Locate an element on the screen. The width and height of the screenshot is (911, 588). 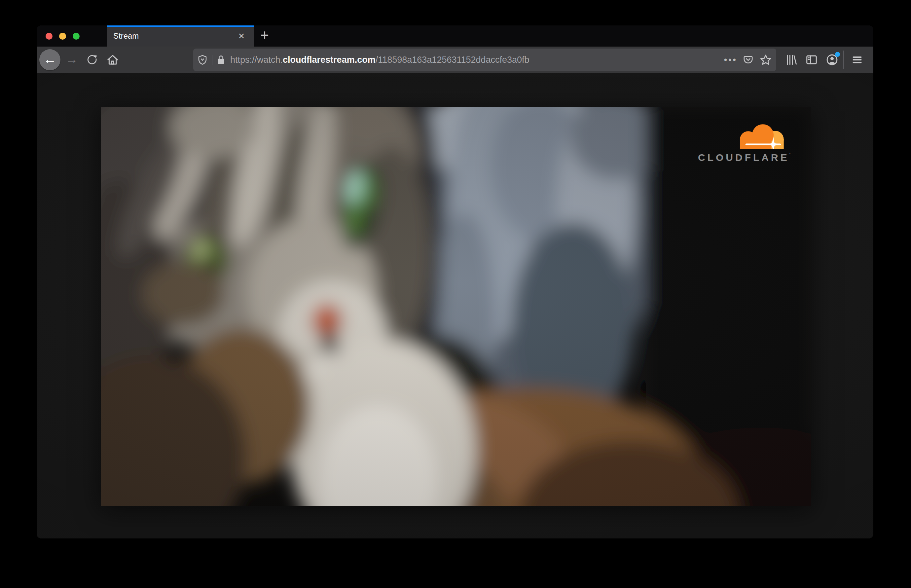
pocket-icon is located at coordinates (748, 60).